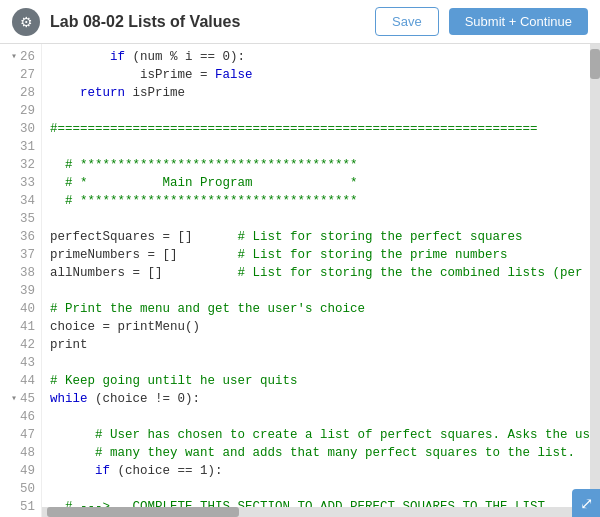  Describe the element at coordinates (316, 57) in the screenshot. I see `code-line: if (num % i == 0):` at that location.